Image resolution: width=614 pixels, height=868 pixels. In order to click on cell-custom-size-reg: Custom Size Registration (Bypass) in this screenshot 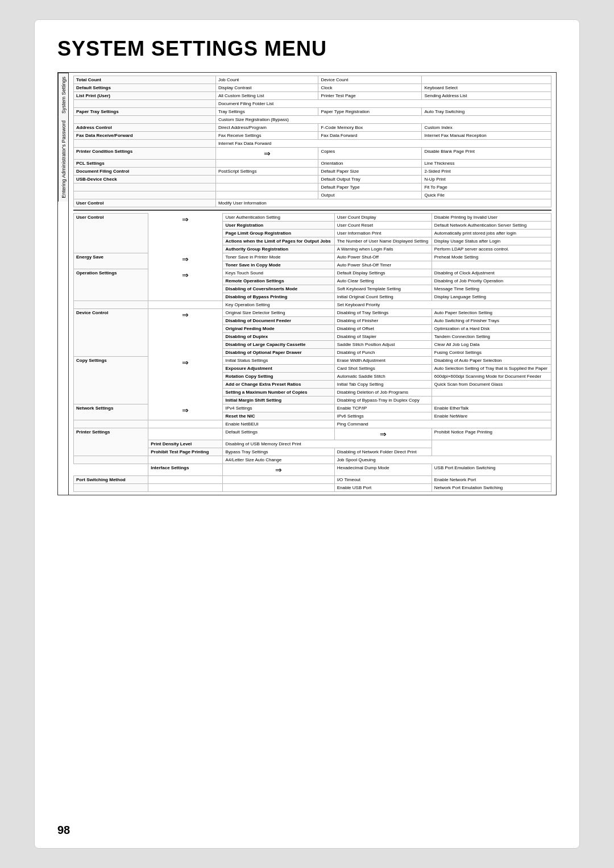, I will do `click(383, 120)`.